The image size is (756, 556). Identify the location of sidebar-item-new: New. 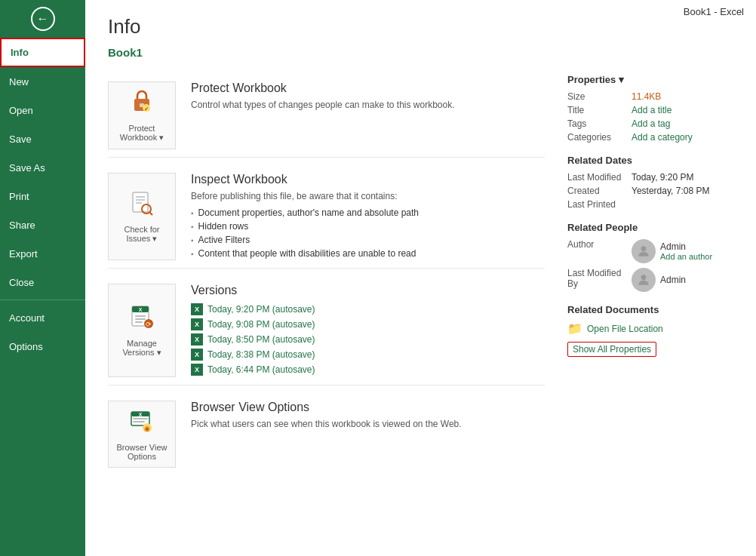
(42, 81).